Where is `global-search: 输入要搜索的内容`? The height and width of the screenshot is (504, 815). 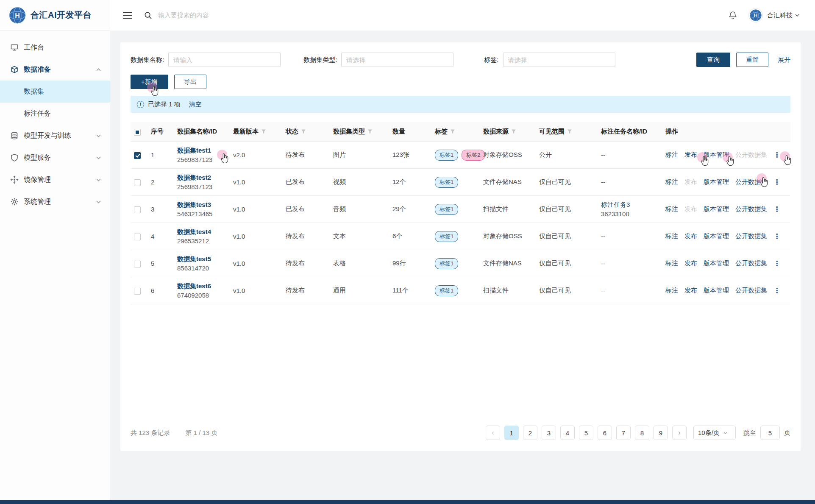
global-search: 输入要搜索的内容 is located at coordinates (240, 15).